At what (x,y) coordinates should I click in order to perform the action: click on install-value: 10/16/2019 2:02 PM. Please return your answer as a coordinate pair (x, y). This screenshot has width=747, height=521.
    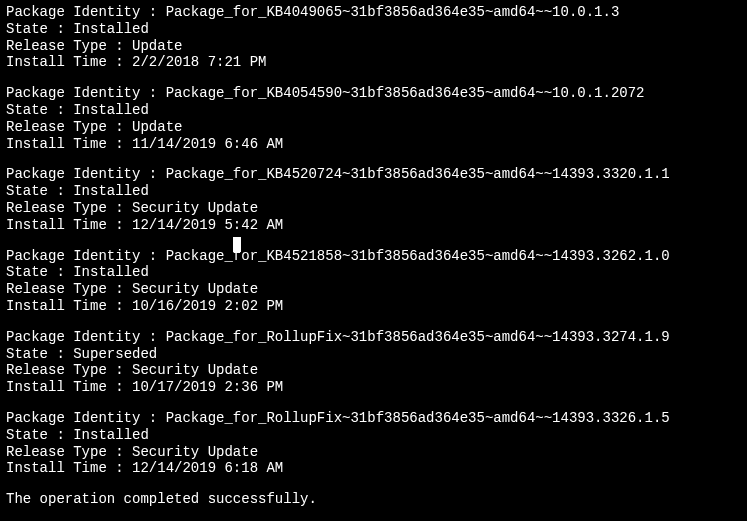
    Looking at the image, I should click on (208, 306).